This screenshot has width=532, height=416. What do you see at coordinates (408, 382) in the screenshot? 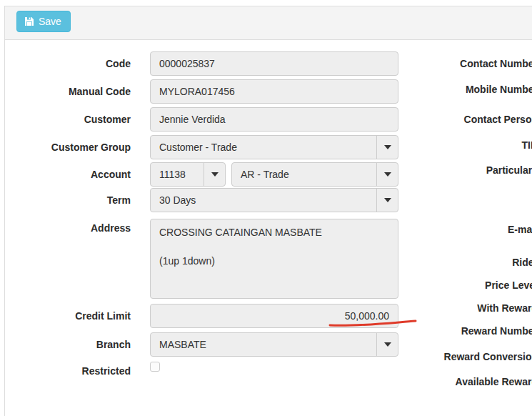
I see `available-reward-label: Available Reward` at bounding box center [408, 382].